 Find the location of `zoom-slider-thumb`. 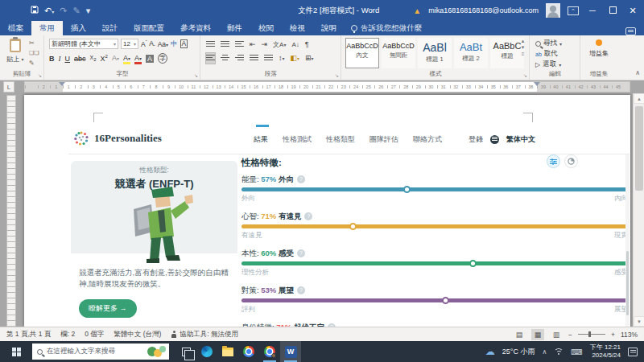

zoom-slider-thumb is located at coordinates (589, 335).